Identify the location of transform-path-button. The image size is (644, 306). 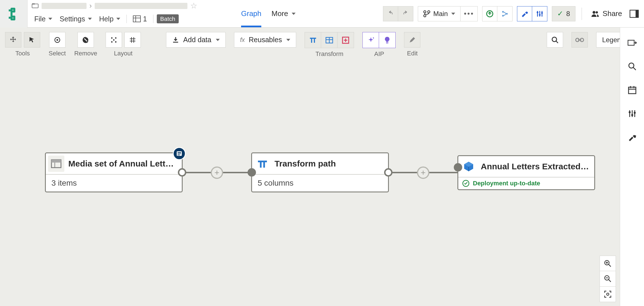
(313, 40).